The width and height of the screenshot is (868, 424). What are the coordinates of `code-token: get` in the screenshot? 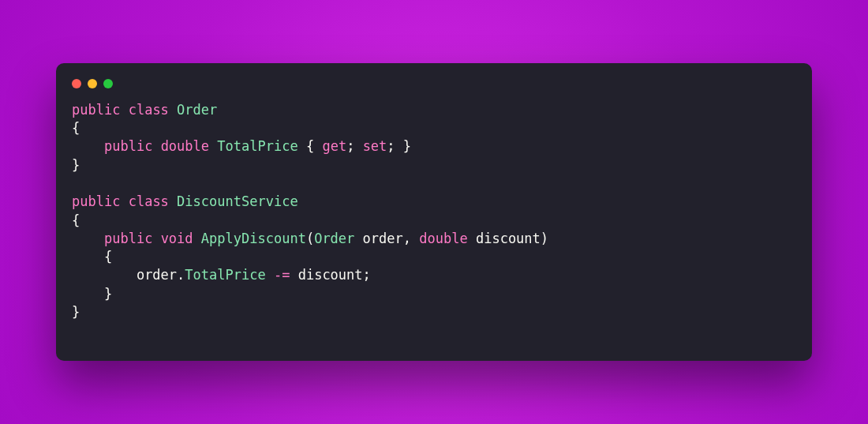 It's located at (335, 146).